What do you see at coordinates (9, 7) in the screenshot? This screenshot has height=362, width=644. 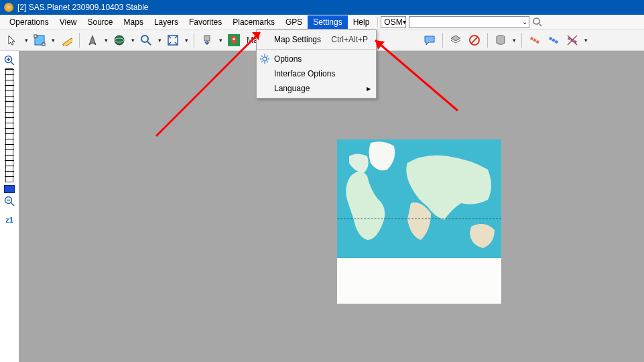 I see `app-icon` at bounding box center [9, 7].